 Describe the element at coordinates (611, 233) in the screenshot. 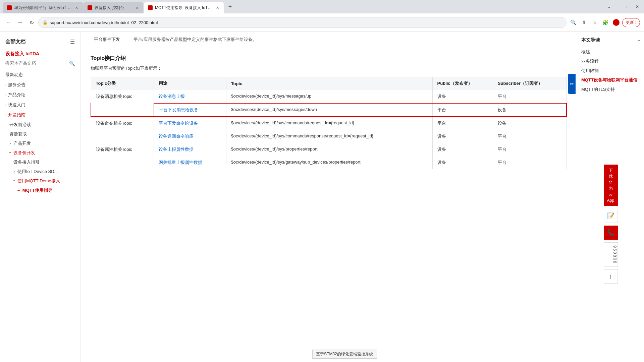

I see `phone-btn: 📞` at that location.